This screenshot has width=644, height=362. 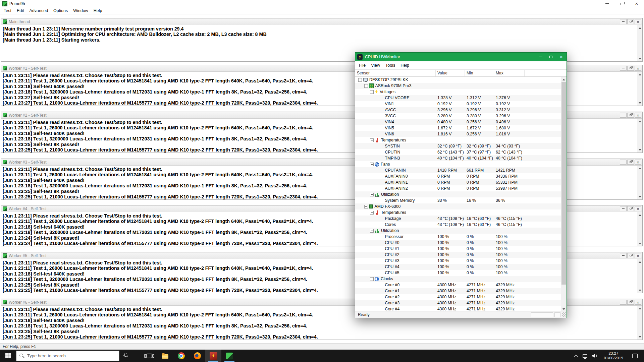 I want to click on task-view-button, so click(x=149, y=356).